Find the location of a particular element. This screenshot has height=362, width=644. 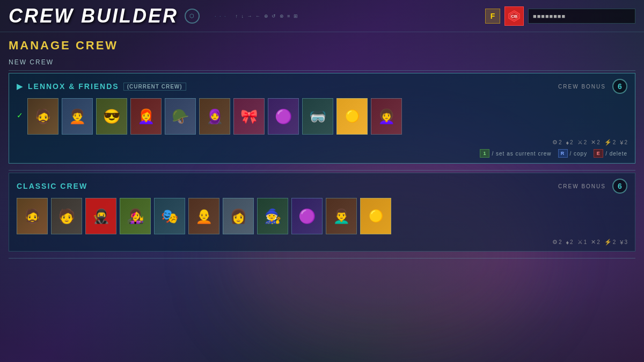

crew-classic-right: CREW BONUS 6 is located at coordinates (592, 186).